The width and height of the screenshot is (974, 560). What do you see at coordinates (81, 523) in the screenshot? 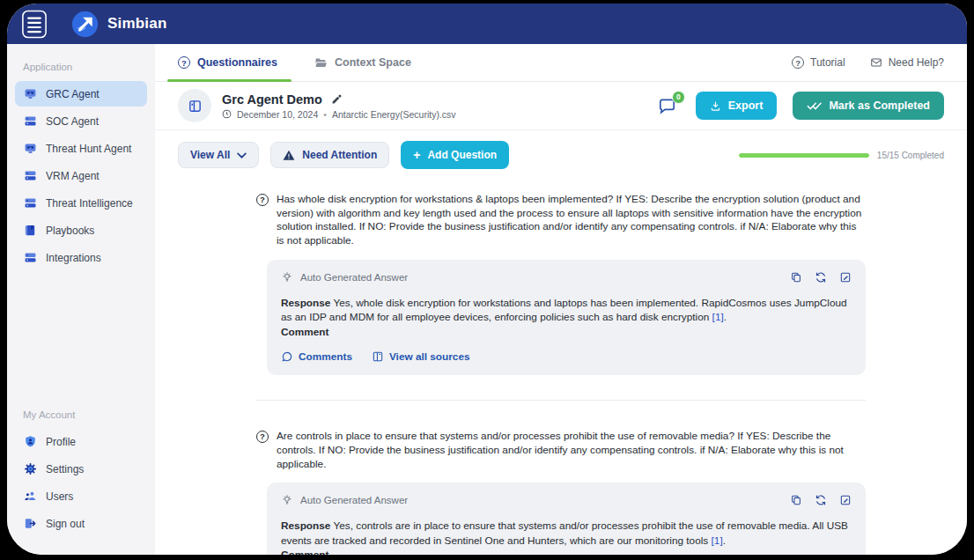
I see `sidebar-item-sign-out: Sign out` at bounding box center [81, 523].